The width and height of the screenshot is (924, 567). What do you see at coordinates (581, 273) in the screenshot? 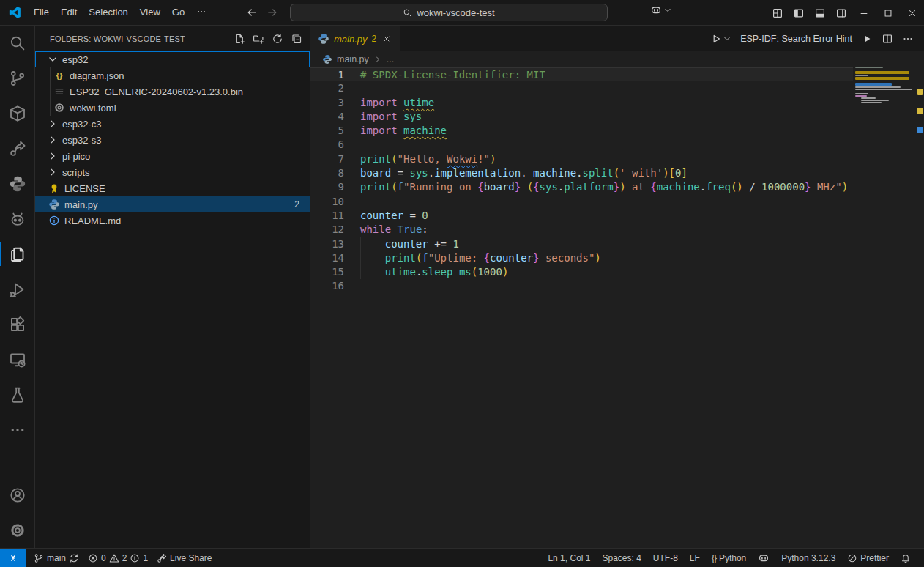
I see `code-line-15: 15 utime.sleep_ms(1000)` at bounding box center [581, 273].